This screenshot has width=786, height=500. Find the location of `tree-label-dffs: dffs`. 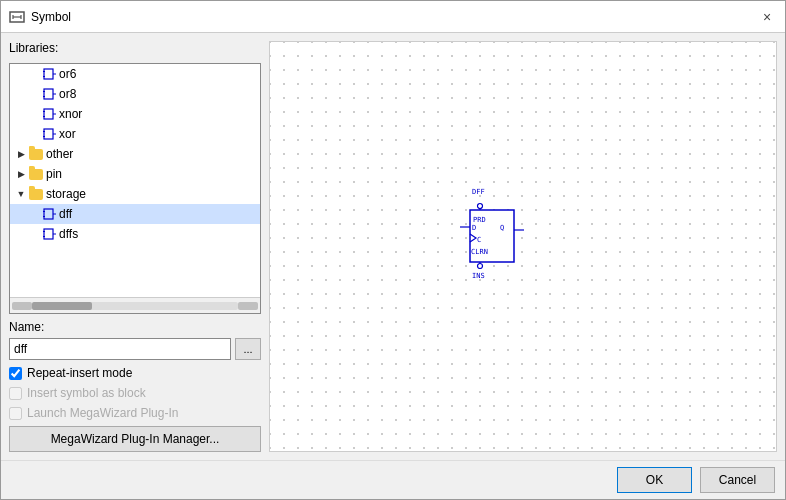

tree-label-dffs: dffs is located at coordinates (68, 234).